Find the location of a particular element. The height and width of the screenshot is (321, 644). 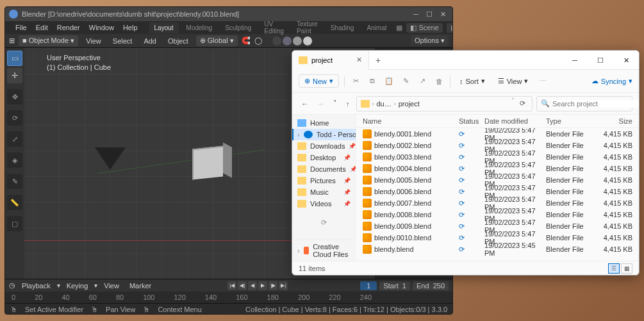

menu-edit: Edit is located at coordinates (42, 28).